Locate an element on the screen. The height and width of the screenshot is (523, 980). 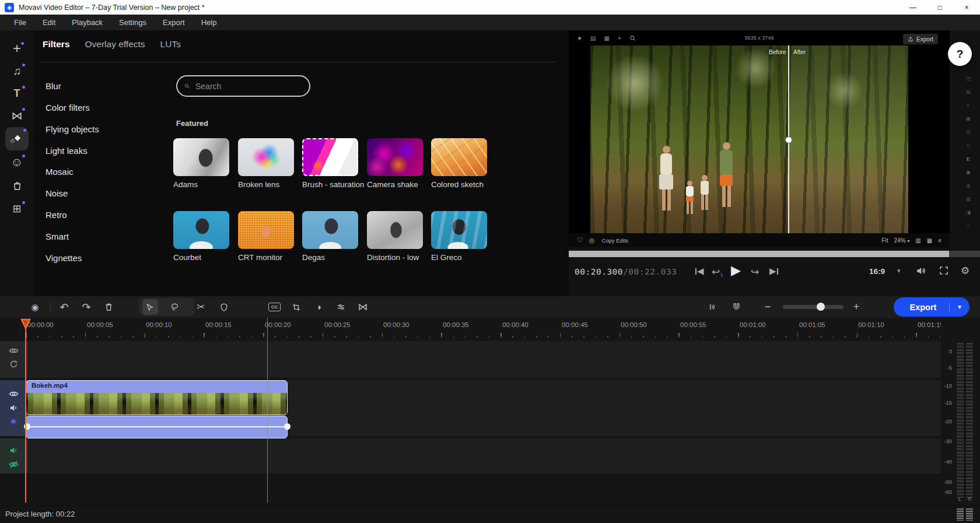
tab-filters: Filters is located at coordinates (56, 44).